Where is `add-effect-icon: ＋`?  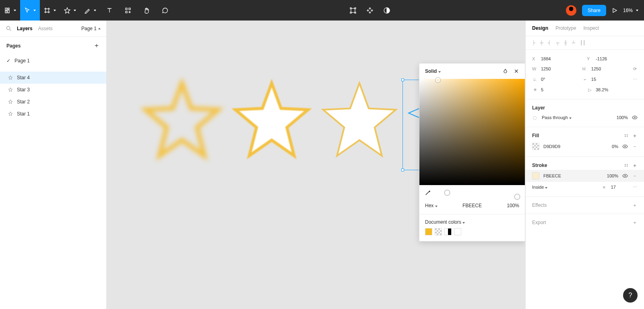
add-effect-icon: ＋ is located at coordinates (635, 205).